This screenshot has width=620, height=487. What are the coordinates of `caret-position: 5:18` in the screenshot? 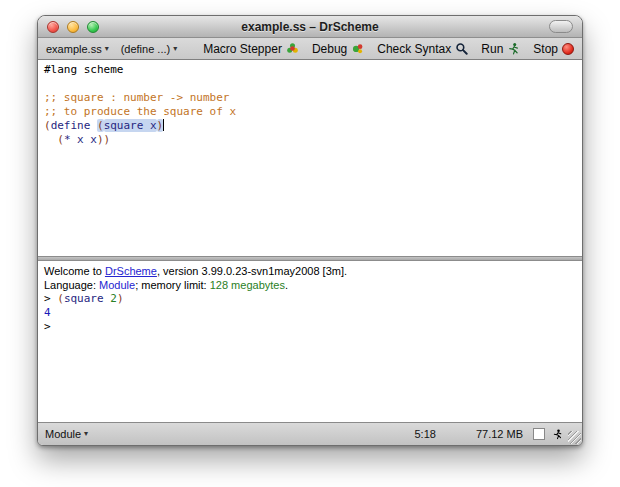 It's located at (424, 434).